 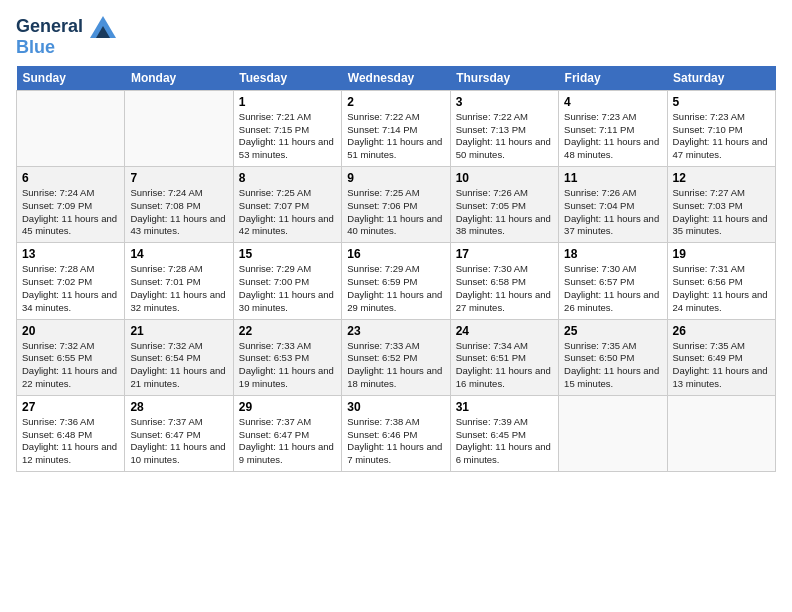 What do you see at coordinates (396, 357) in the screenshot?
I see `week-row-4: 20Sunrise: 7:32 AMSunset: 6:55 PMDayligh…` at bounding box center [396, 357].